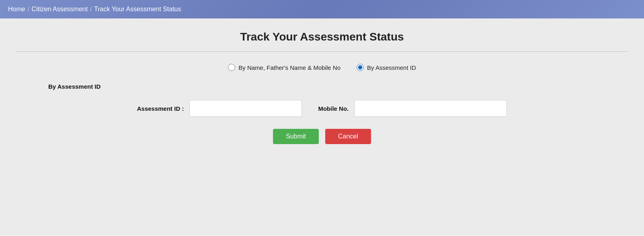 This screenshot has height=236, width=644. I want to click on breadcrumb-sep-1: /, so click(29, 9).